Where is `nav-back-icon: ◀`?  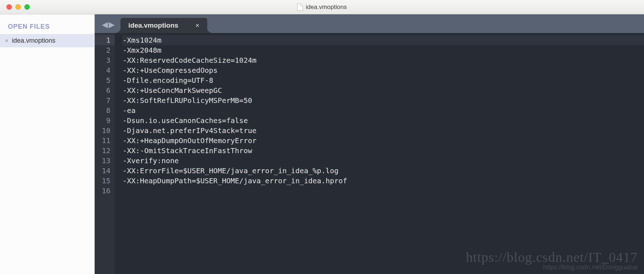 nav-back-icon: ◀ is located at coordinates (105, 25).